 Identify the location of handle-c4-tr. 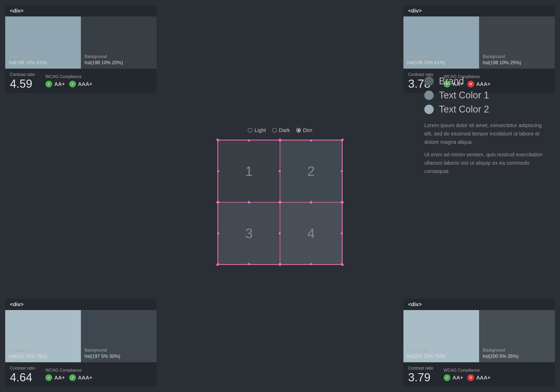
(342, 203).